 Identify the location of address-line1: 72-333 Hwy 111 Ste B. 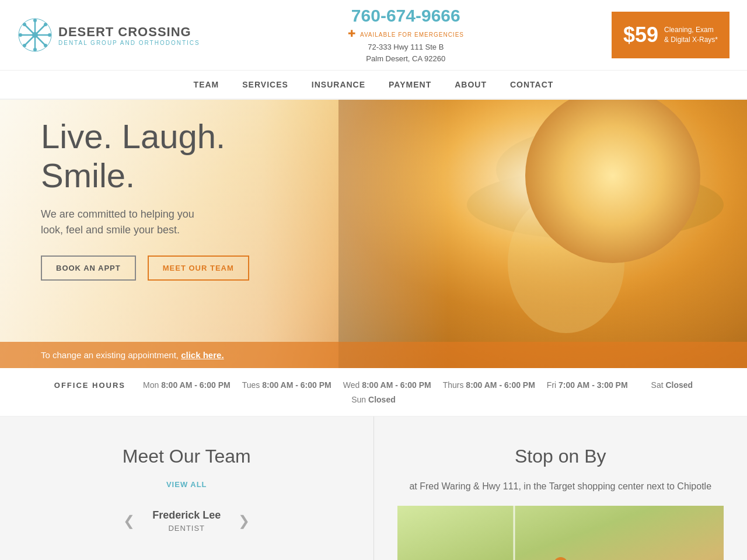
(406, 47).